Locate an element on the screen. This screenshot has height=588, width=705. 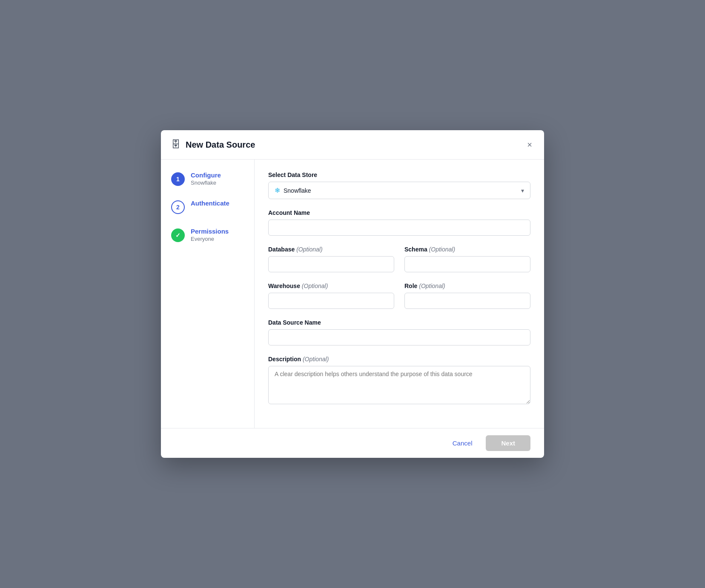
select-data-store-label: Select Data Store is located at coordinates (399, 175).